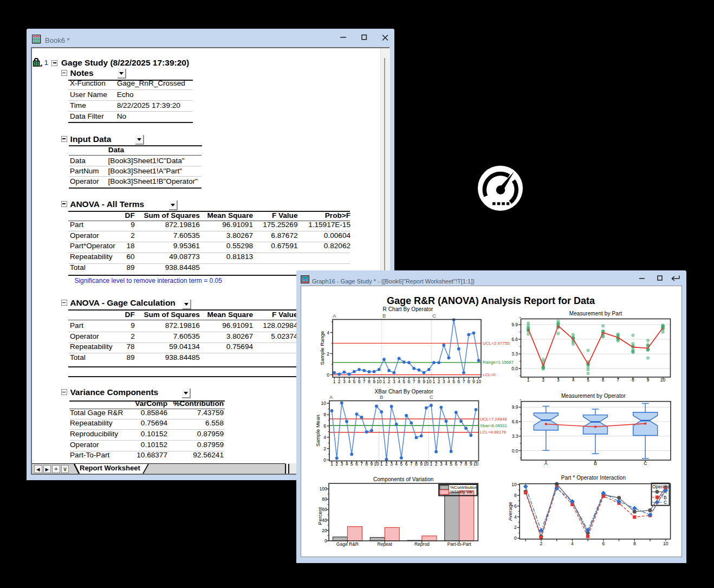 This screenshot has width=714, height=588. I want to click on svg-text: Average, so click(510, 512).